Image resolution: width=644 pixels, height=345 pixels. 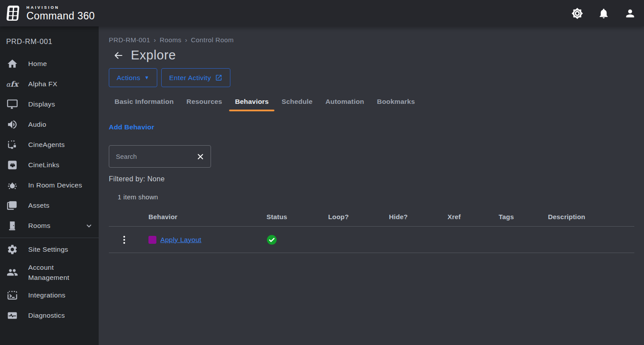 What do you see at coordinates (49, 316) in the screenshot?
I see `sidebar-item-diagnostics: Diagnostics` at bounding box center [49, 316].